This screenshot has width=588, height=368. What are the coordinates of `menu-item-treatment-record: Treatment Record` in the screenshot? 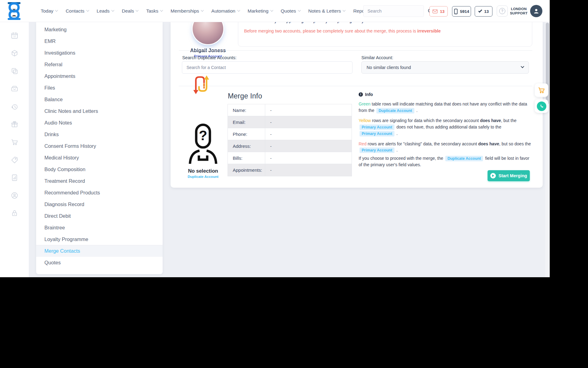 It's located at (99, 181).